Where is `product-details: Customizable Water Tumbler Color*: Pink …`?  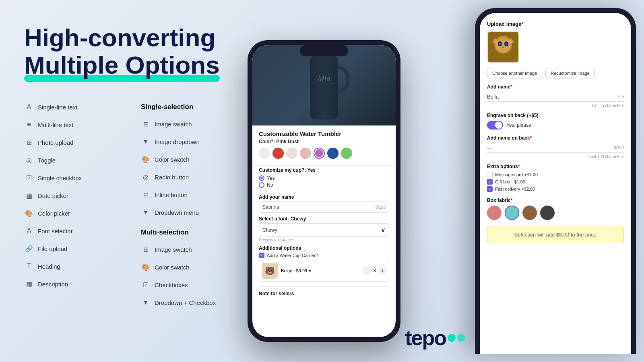
product-details: Customizable Water Tumbler Color*: Pink … is located at coordinates (324, 145).